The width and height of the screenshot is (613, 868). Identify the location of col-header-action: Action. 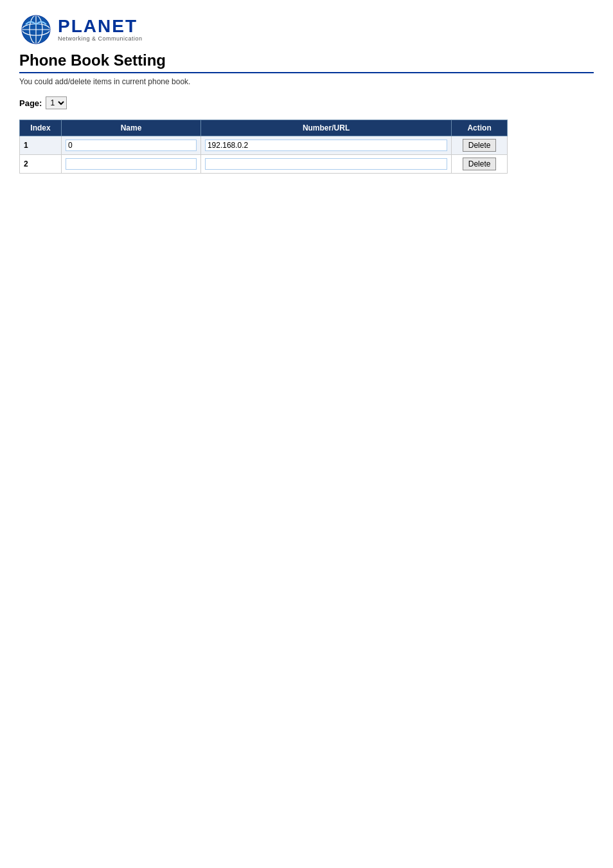
(479, 129).